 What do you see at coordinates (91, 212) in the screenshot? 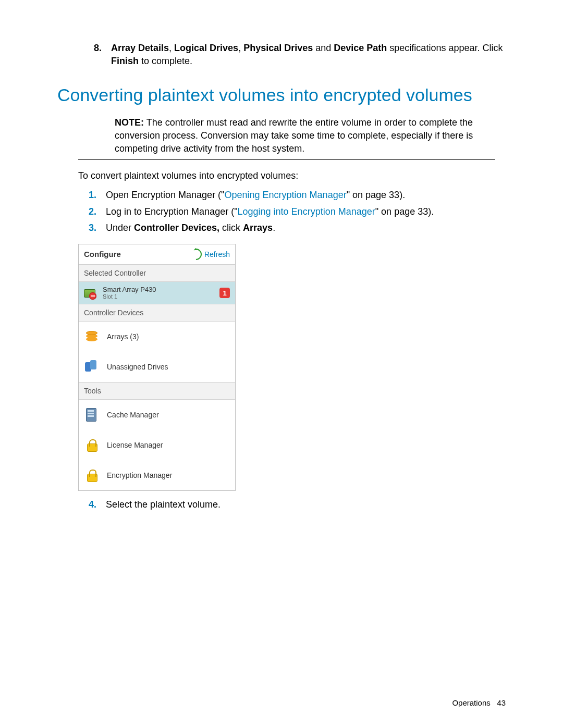
I see `step-number: 2.` at bounding box center [91, 212].